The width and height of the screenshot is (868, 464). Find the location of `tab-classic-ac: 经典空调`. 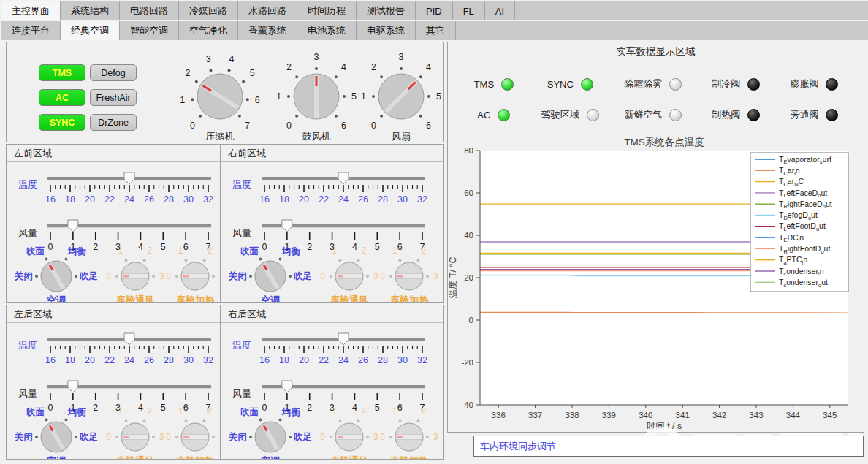

tab-classic-ac: 经典空调 is located at coordinates (91, 31).